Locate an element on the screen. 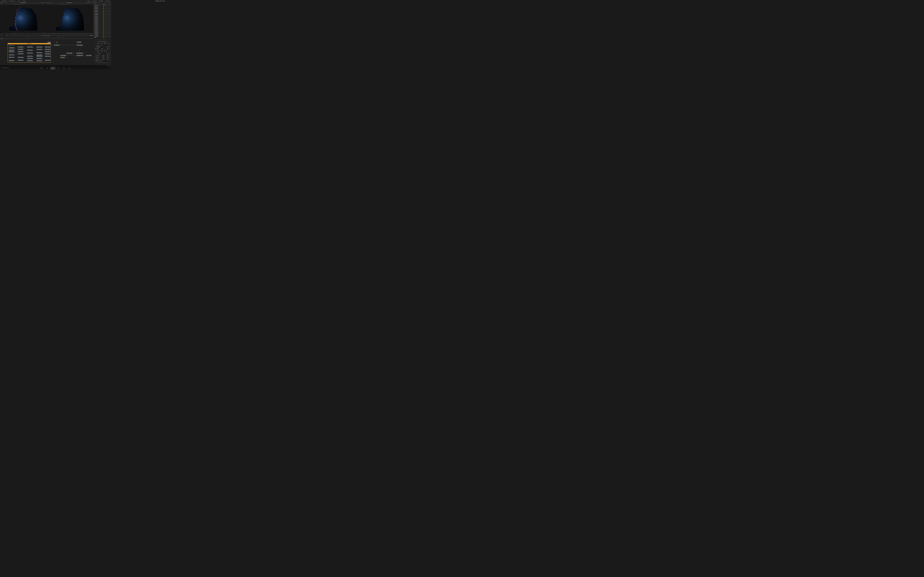 This screenshot has width=924, height=577. node-pin is located at coordinates (57, 42).